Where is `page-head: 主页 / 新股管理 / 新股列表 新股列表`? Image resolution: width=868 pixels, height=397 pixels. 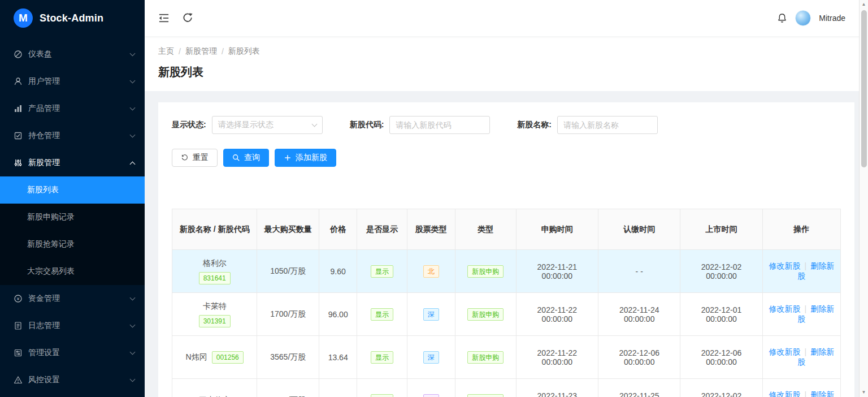 page-head: 主页 / 新股管理 / 新股列表 新股列表 is located at coordinates (506, 63).